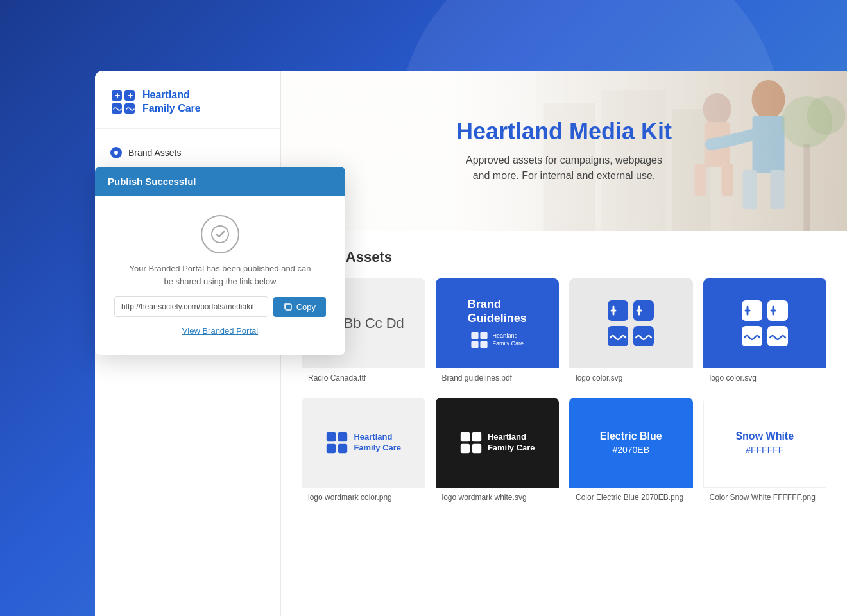  What do you see at coordinates (363, 443) in the screenshot?
I see `logo-wordmark-color-thumbnail: Heartland Family Care` at bounding box center [363, 443].